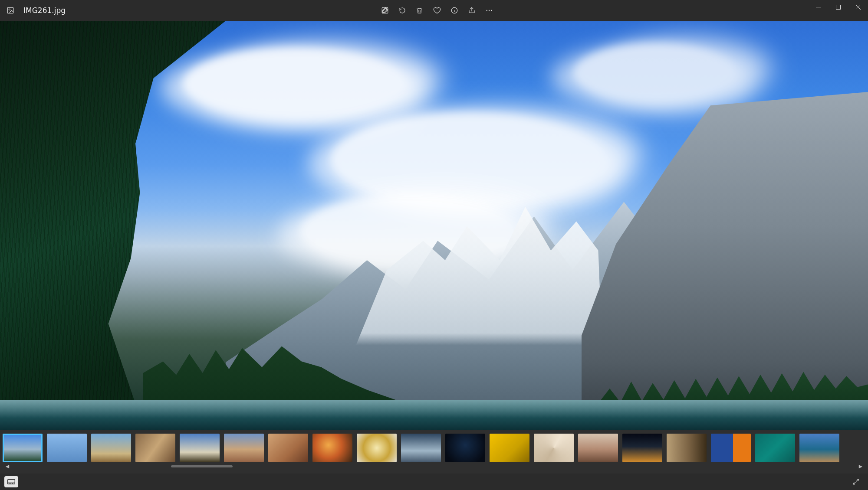 The width and height of the screenshot is (868, 490). What do you see at coordinates (434, 452) in the screenshot?
I see `filmstrip: ◀ ▶` at bounding box center [434, 452].